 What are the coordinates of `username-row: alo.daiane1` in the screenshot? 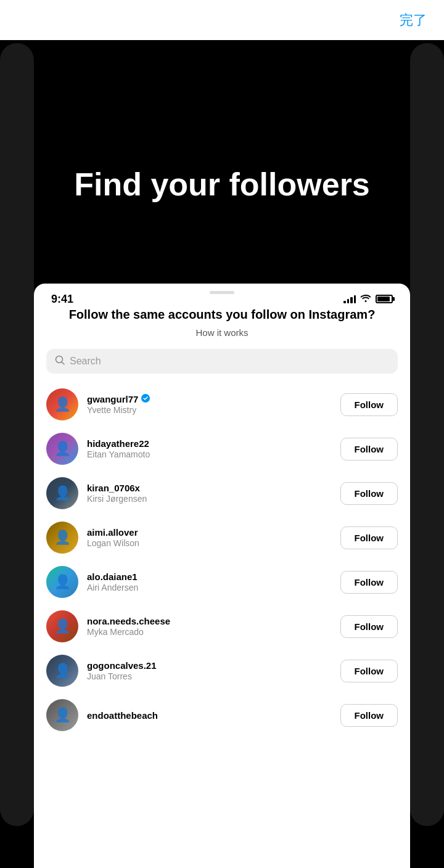 It's located at (210, 577).